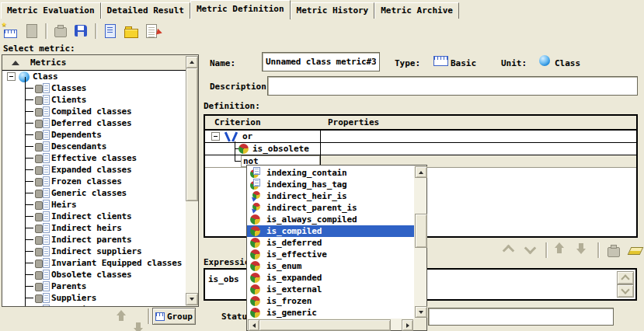  I want to click on metric-tree-item: Effective classes, so click(94, 159).